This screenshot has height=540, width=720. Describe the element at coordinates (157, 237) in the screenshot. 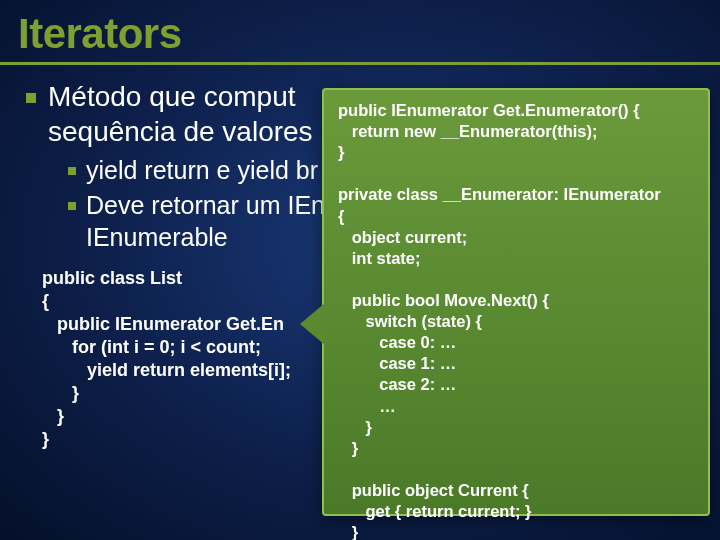

I see `sub2-line2: IEnumerable` at that location.